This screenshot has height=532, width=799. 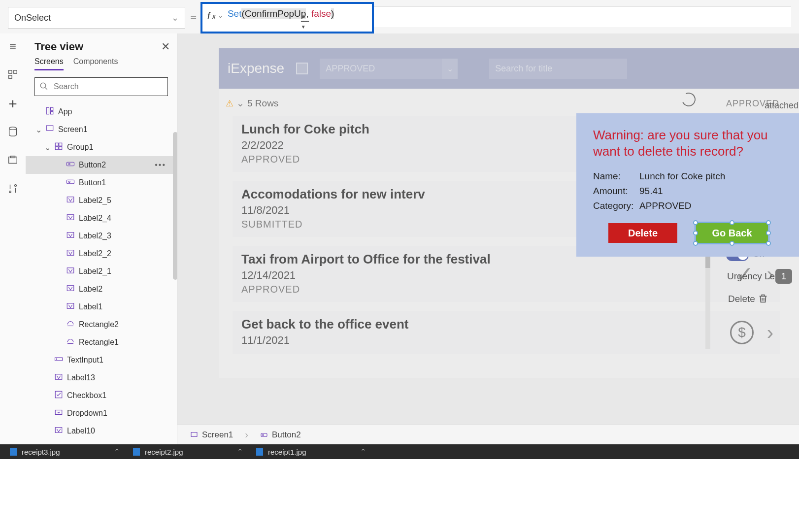 What do you see at coordinates (381, 69) in the screenshot?
I see `status-dd-value: APPROVED` at bounding box center [381, 69].